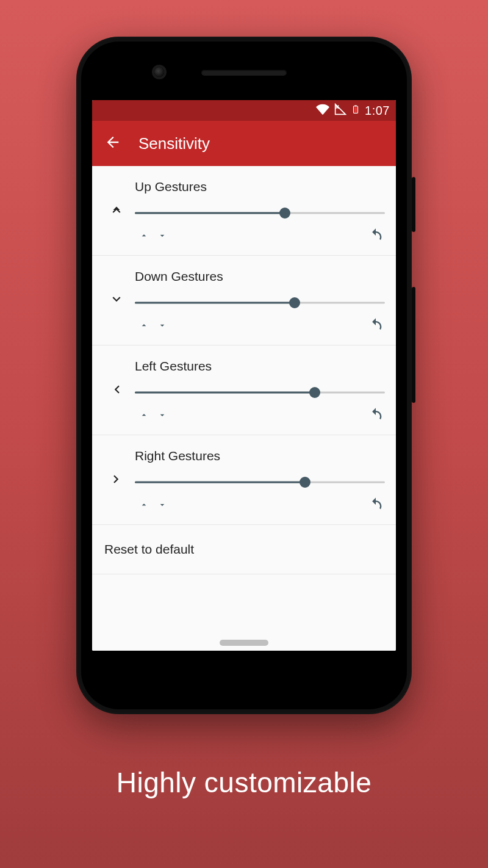  Describe the element at coordinates (117, 391) in the screenshot. I see `chevron-left-icon` at that location.